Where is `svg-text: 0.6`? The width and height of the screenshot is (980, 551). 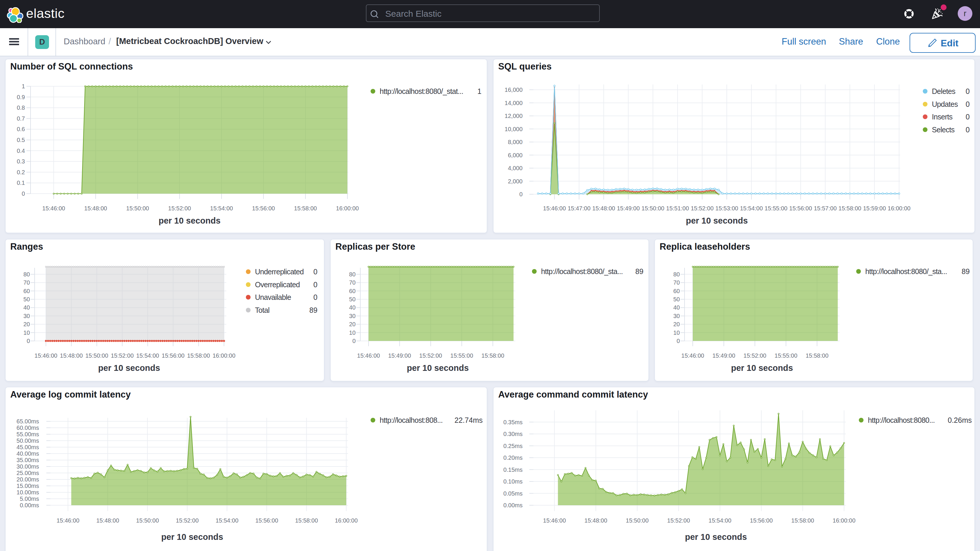 svg-text: 0.6 is located at coordinates (21, 129).